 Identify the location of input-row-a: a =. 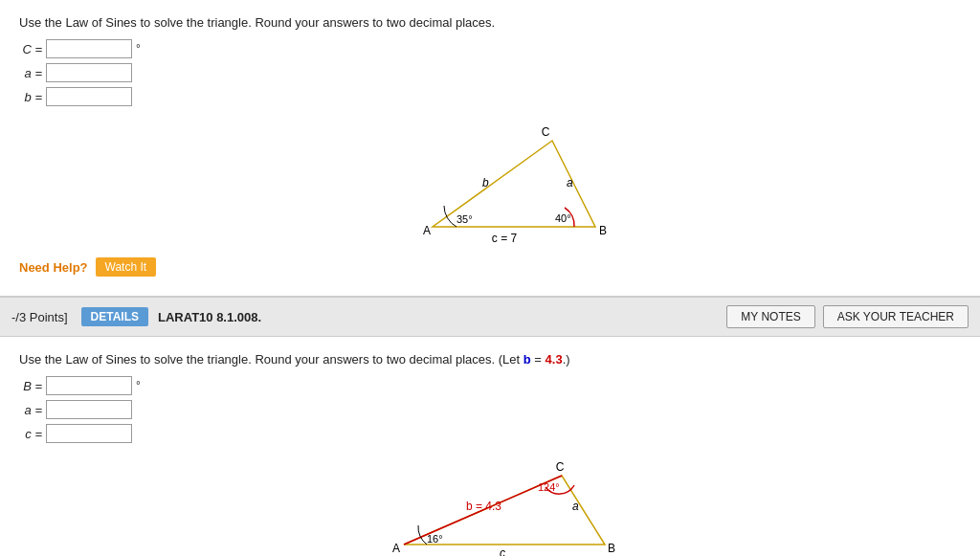
(490, 73).